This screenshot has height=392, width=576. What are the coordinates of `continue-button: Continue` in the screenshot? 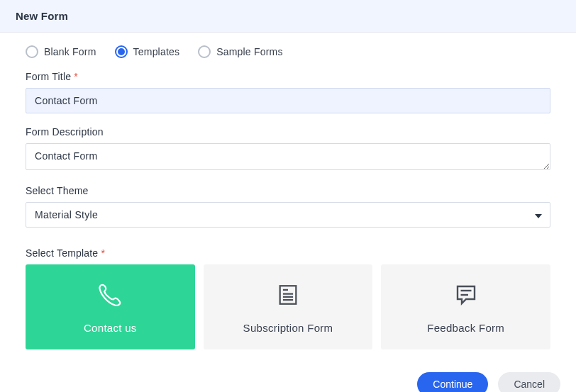 It's located at (453, 382).